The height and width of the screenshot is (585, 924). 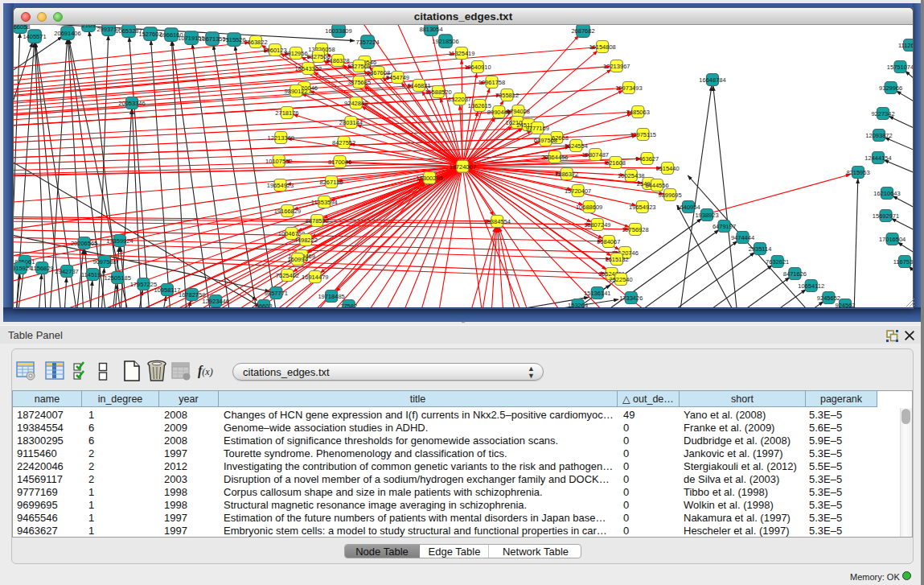 I want to click on svg-text: 11353594, so click(x=325, y=203).